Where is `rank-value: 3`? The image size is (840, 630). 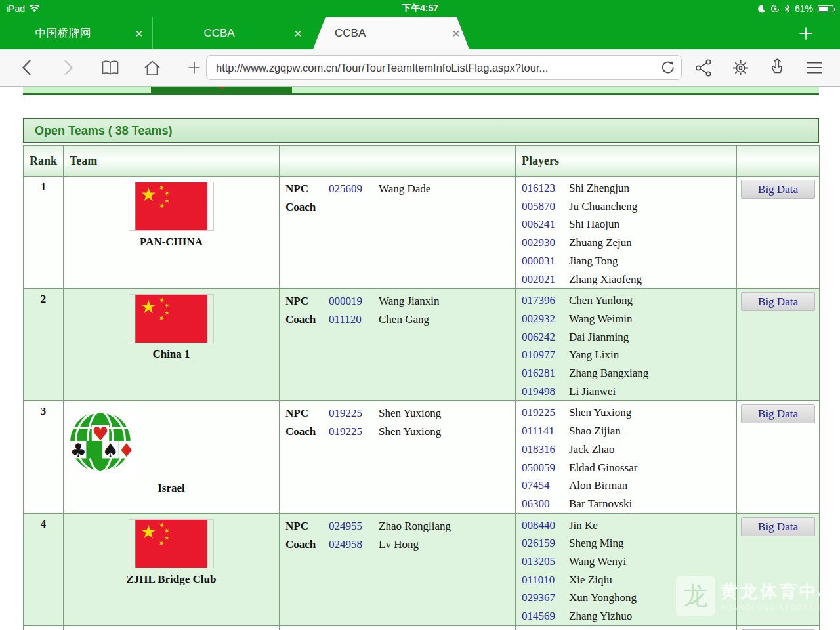
rank-value: 3 is located at coordinates (43, 411).